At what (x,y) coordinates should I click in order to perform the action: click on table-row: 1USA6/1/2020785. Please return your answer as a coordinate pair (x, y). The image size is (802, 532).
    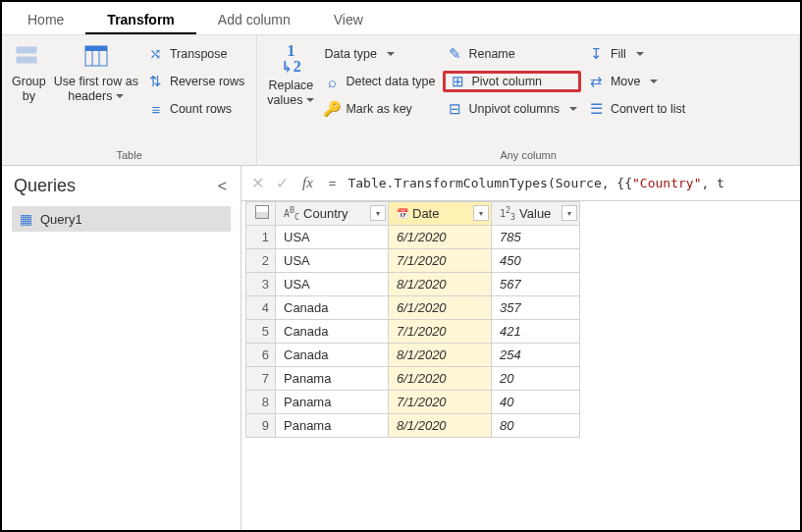
    Looking at the image, I should click on (413, 238).